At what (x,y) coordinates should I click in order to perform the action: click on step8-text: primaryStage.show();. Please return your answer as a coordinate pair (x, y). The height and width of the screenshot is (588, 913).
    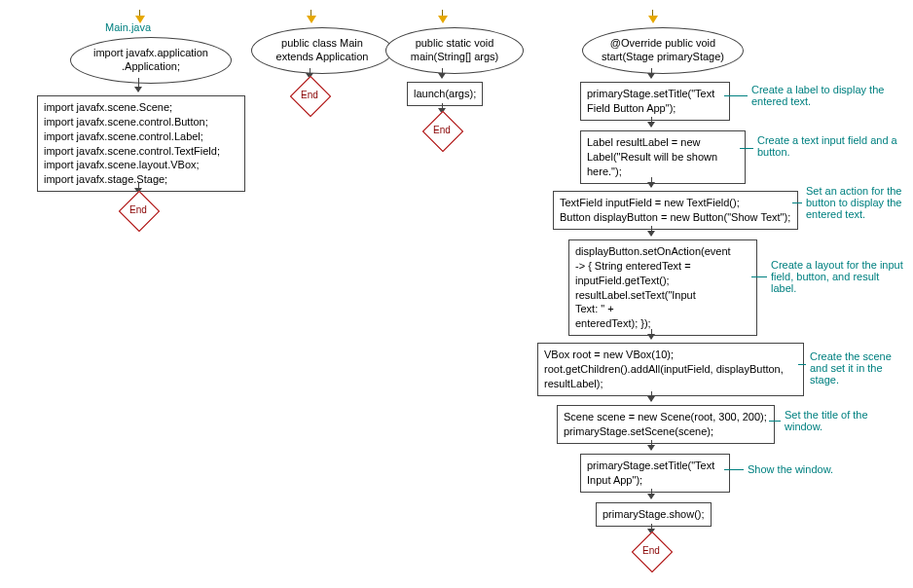
    Looking at the image, I should click on (654, 514).